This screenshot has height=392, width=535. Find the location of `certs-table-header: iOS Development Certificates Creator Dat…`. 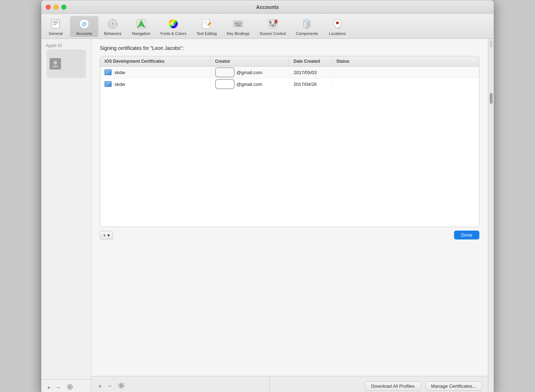

certs-table-header: iOS Development Certificates Creator Dat… is located at coordinates (290, 61).